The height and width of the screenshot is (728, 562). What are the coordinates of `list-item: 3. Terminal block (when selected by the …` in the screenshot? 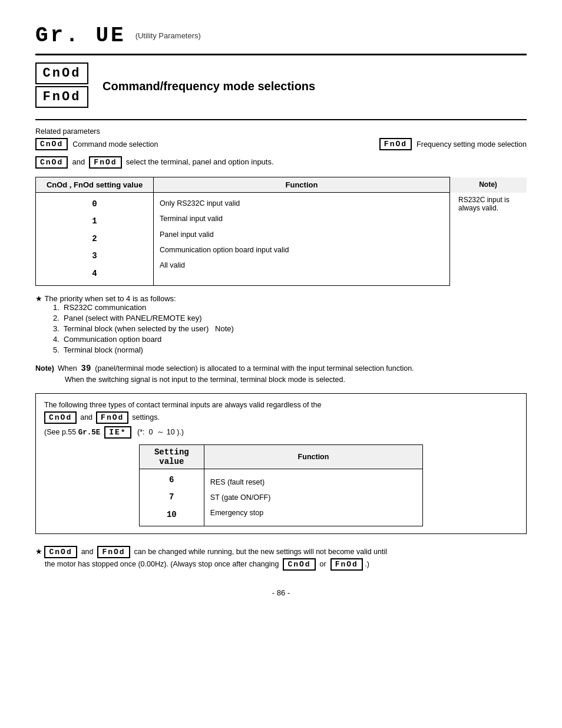 It's located at (290, 329).